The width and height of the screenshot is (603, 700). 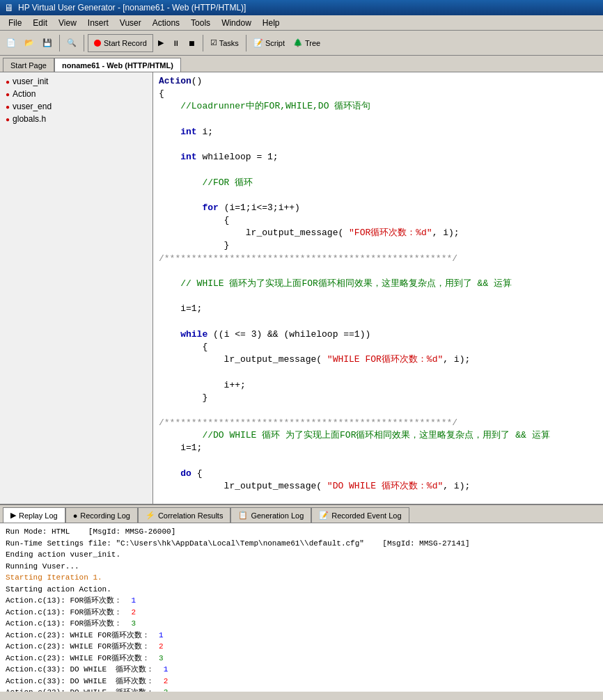 What do you see at coordinates (378, 208) in the screenshot?
I see `code-line-11: for (i=1;i<=3;i++)` at bounding box center [378, 208].